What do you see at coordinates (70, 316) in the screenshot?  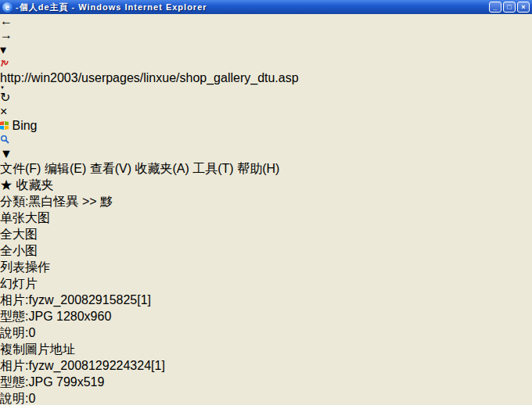 I see `photo-type: JPG 1280x960` at bounding box center [70, 316].